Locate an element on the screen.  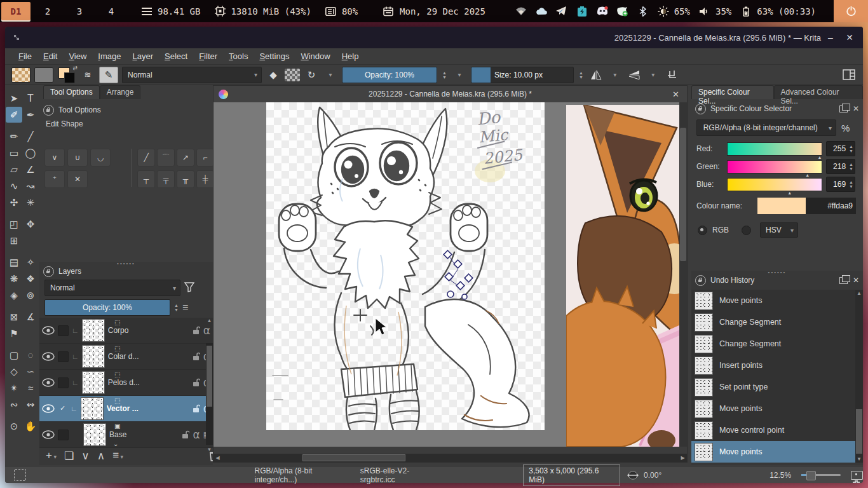
scroll-up-arrow: ▲ is located at coordinates (210, 320).